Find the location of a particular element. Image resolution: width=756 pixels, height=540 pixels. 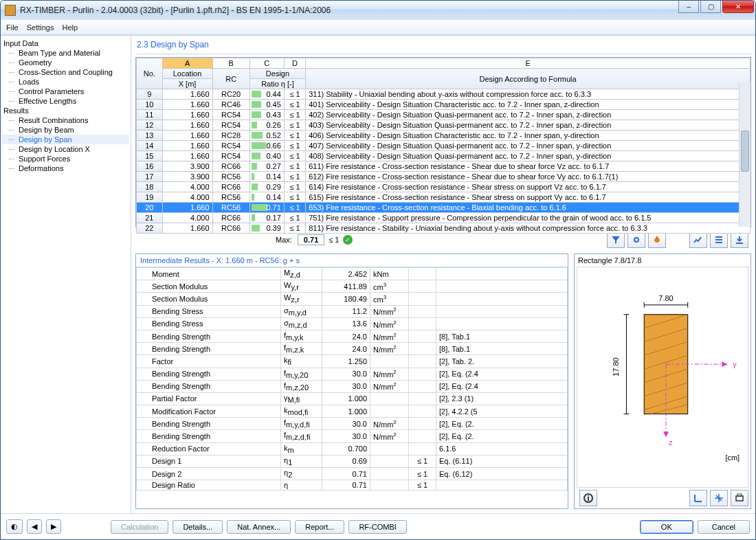

tree-item: Beam Type and Material is located at coordinates (66, 53).